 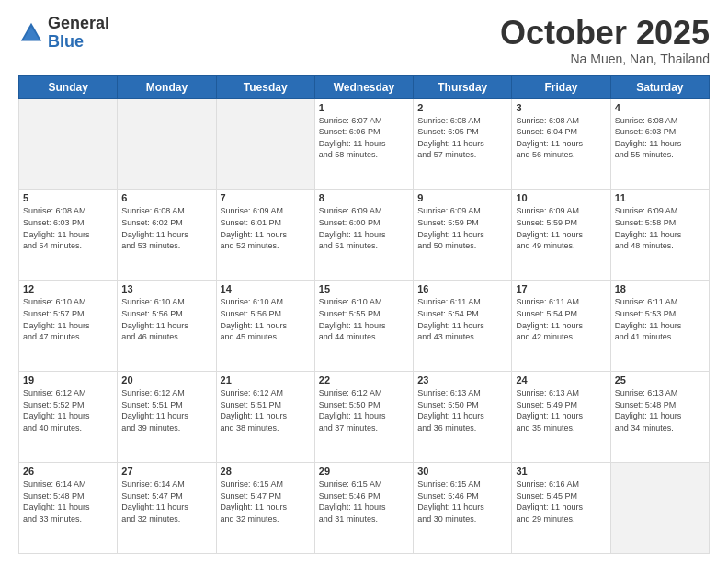 I want to click on day-info: Sunrise: 6:09 AM Sunset: 6:00 PM Dayligh…, so click(x=364, y=228).